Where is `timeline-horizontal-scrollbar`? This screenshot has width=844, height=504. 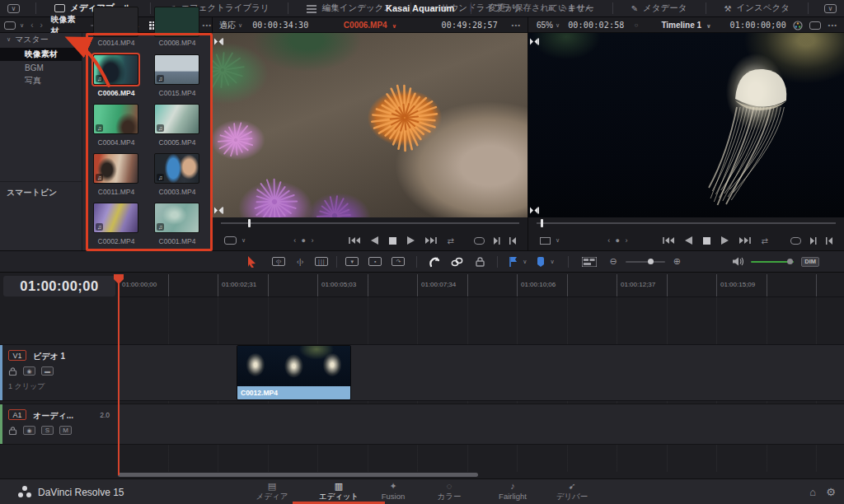
timeline-horizontal-scrollbar is located at coordinates (298, 474).